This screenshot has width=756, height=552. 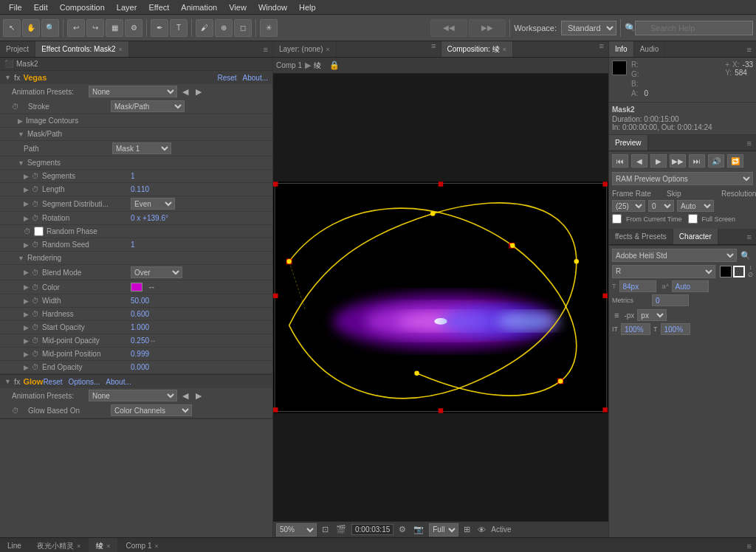 I want to click on midpoint-opacity-stopwatch: ⏱, so click(x=35, y=341).